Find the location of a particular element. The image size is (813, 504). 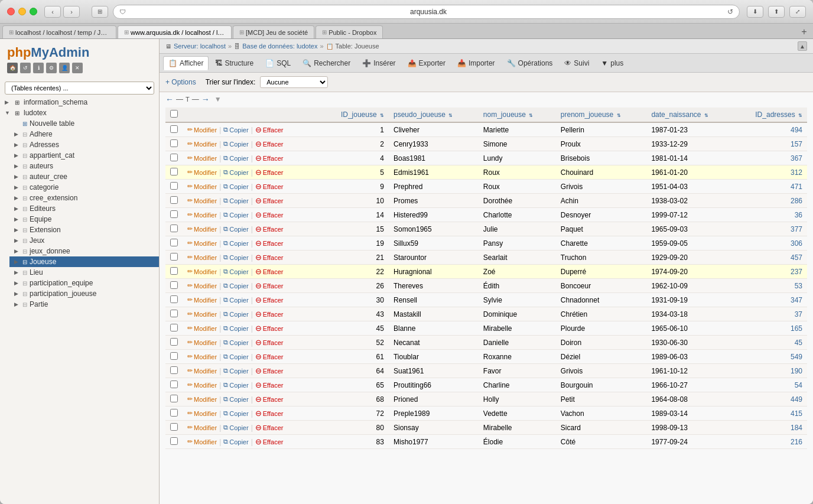

col-header-prenom-joueuse: prenom_joueuse ⇅ is located at coordinates (601, 115).